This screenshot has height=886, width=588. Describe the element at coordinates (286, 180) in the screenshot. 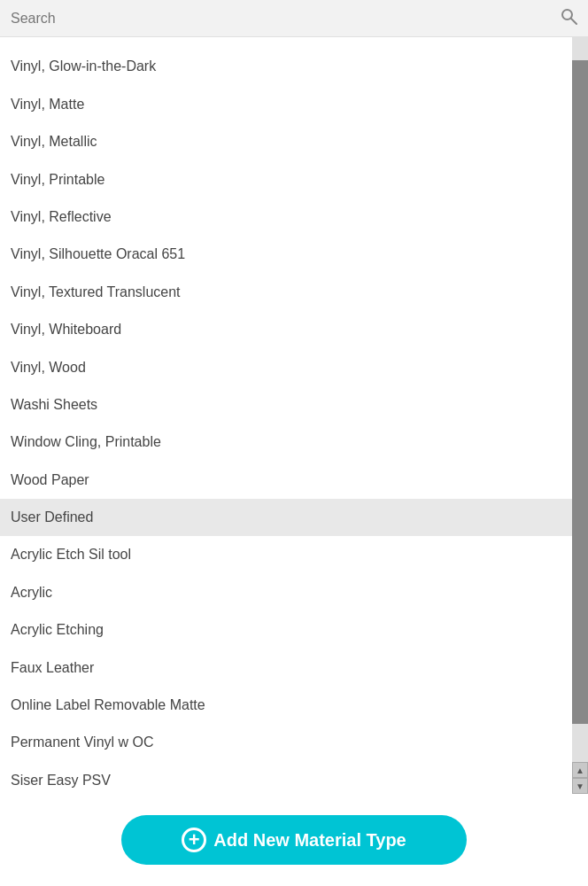

I see `list-item: Vinyl, Printable` at that location.